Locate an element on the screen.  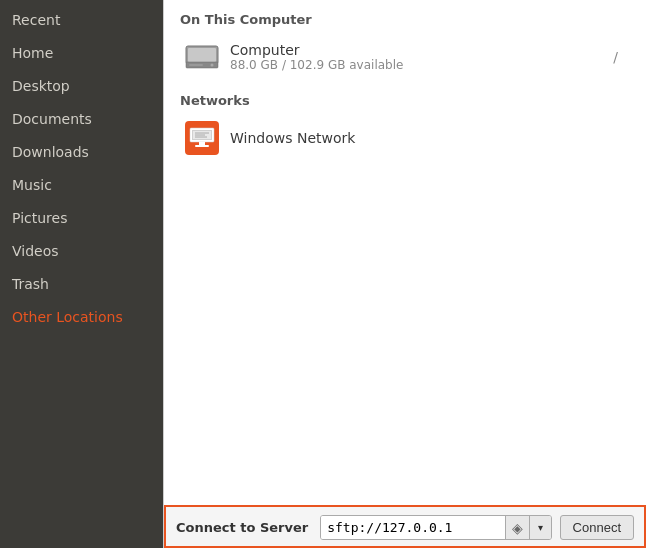
sidebar-item-trash: Trash is located at coordinates (82, 284).